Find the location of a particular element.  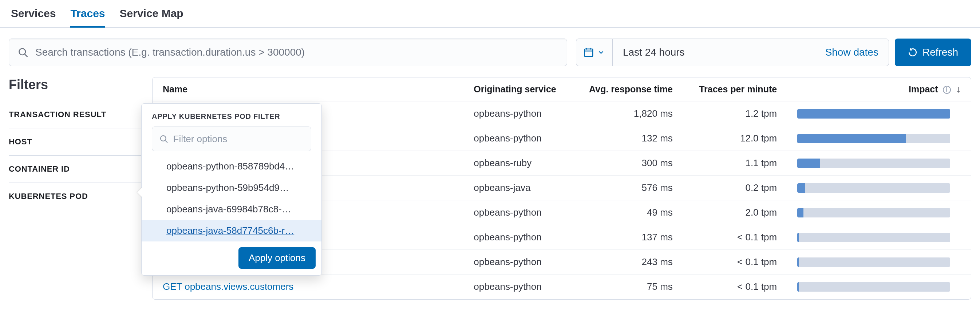

popover-option: opbeans-python-59b954d9… is located at coordinates (231, 188).